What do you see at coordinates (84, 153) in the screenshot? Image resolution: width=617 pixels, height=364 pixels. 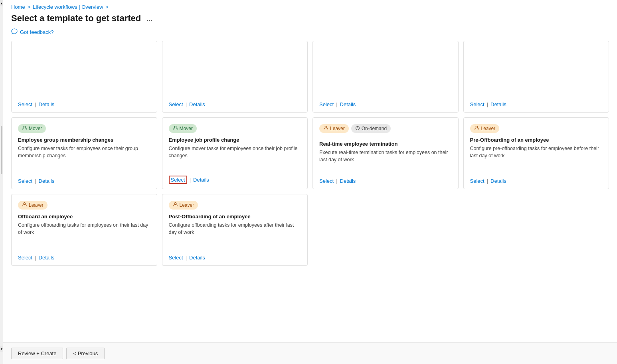 I see `card-mover-group: Mover Employee group membership changes …` at bounding box center [84, 153].